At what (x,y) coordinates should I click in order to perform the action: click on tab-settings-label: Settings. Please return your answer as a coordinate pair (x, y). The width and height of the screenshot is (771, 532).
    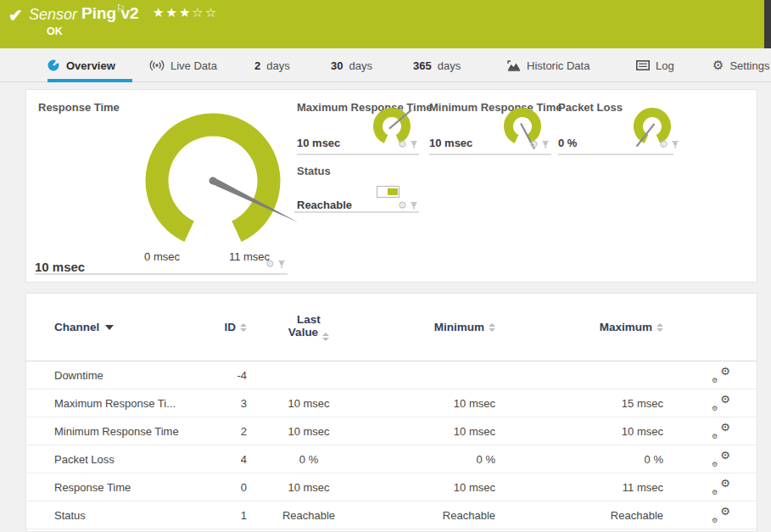
    Looking at the image, I should click on (750, 66).